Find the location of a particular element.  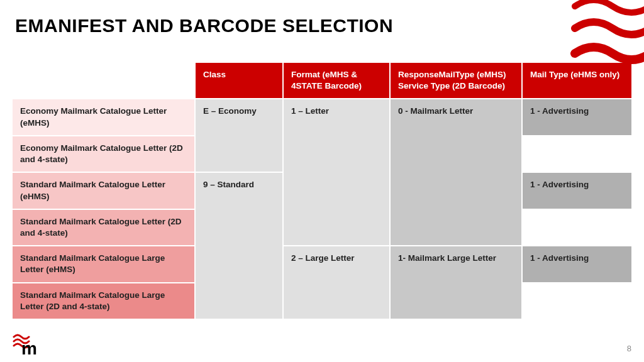

cell-response-large: 1- Mailmark Large Letter is located at coordinates (456, 282).